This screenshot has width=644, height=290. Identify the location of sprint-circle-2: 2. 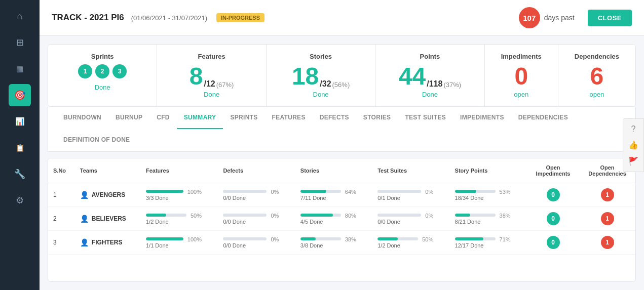
(102, 71).